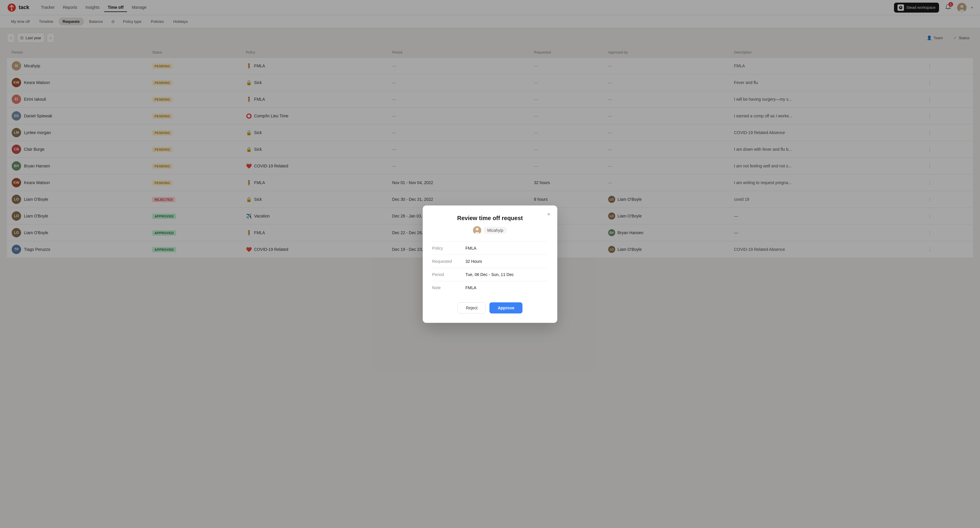 This screenshot has height=528, width=980. Describe the element at coordinates (549, 214) in the screenshot. I see `modal-close-button: ×` at that location.